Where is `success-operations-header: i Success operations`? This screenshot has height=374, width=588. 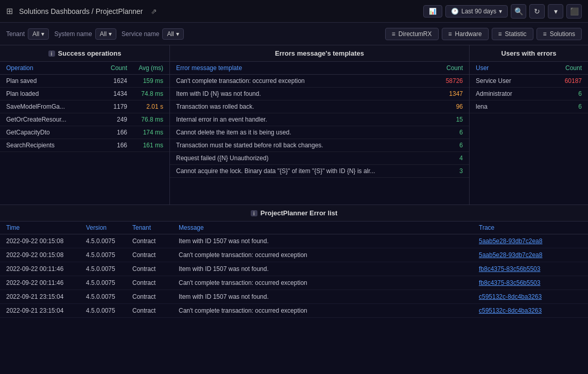
success-operations-header: i Success operations is located at coordinates (84, 54).